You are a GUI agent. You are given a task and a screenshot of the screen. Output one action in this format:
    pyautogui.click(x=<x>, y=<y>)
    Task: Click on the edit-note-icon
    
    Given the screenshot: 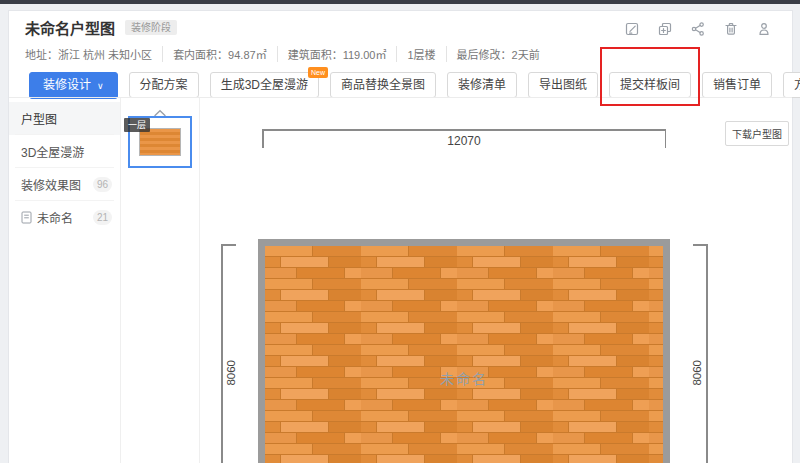 What is the action you would take?
    pyautogui.click(x=632, y=29)
    